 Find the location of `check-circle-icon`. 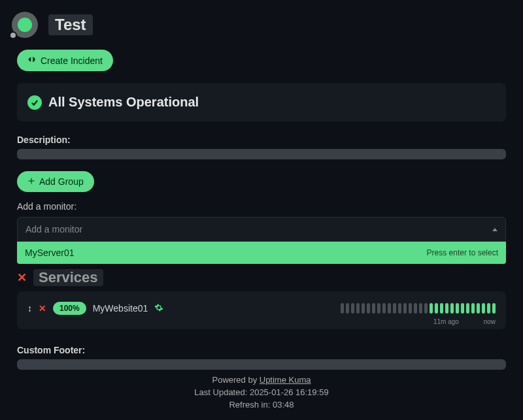

check-circle-icon is located at coordinates (35, 103).